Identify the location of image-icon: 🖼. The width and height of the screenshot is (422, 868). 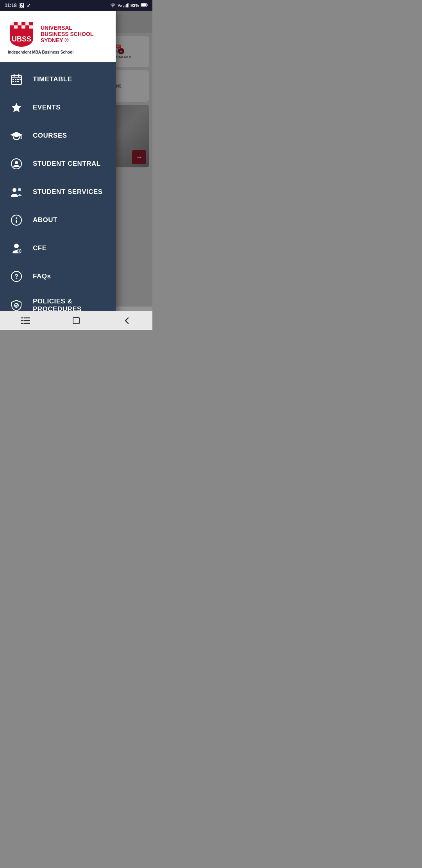
(22, 5).